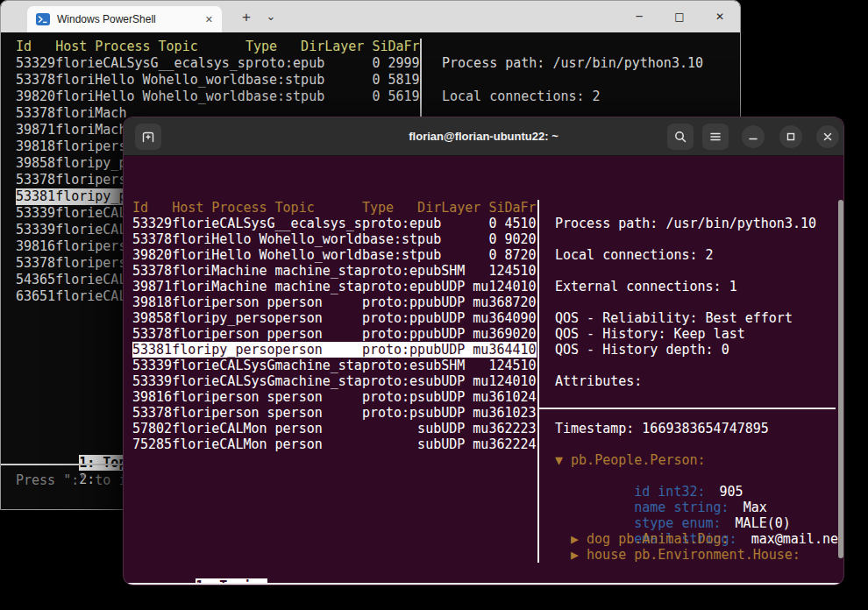 The width and height of the screenshot is (868, 610). Describe the element at coordinates (651, 539) in the screenshot. I see `tree-node-dog-collapsed: ▶ dog pb.Animal.Dog:` at that location.